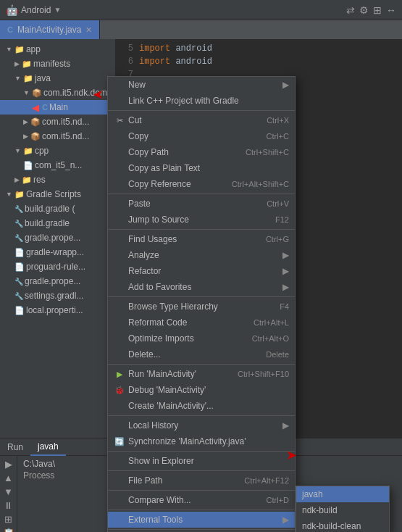 This screenshot has width=402, height=532. What do you see at coordinates (201, 354) in the screenshot?
I see `menu-item-delete: Delete... Delete` at bounding box center [201, 354].